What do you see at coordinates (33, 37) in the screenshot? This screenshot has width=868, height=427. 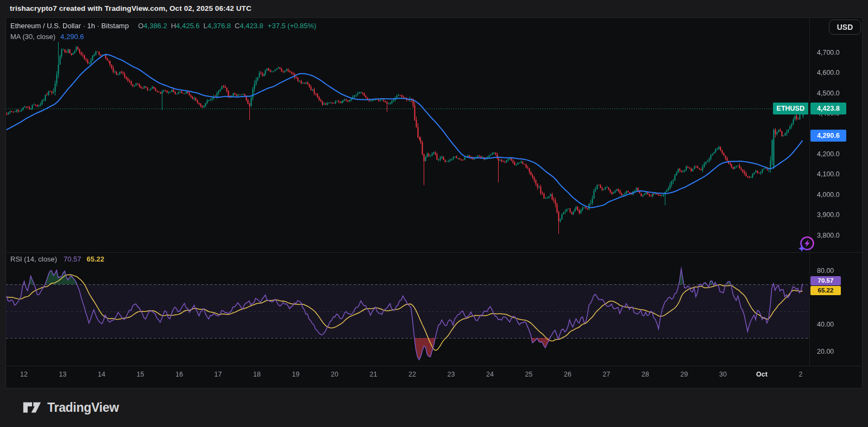 I see `ma-label: MA (30, close)` at bounding box center [33, 37].